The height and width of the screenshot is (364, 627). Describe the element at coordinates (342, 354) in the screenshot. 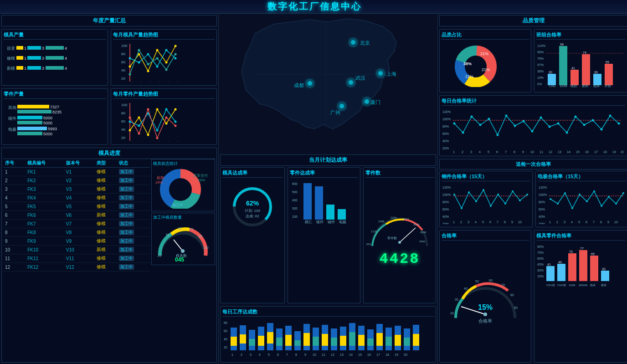

I see `svg-text: 13` at that location.